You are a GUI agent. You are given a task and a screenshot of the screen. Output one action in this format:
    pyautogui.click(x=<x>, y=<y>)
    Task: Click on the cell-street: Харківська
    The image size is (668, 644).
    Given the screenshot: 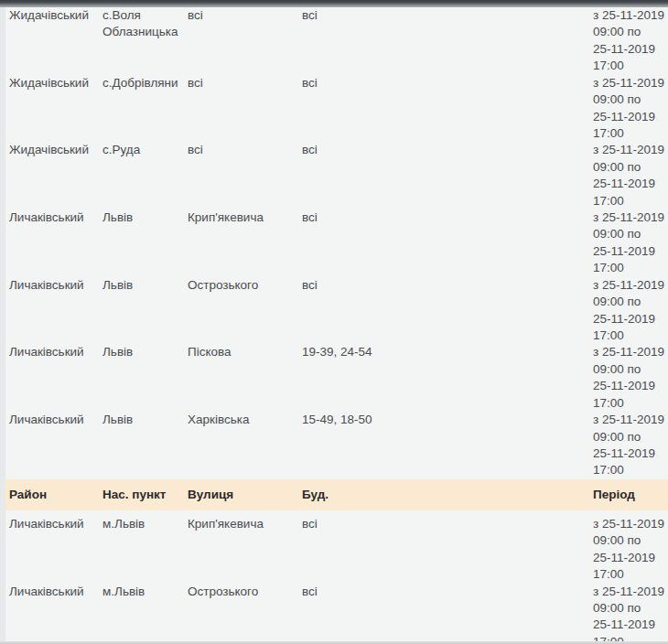 What is the action you would take?
    pyautogui.click(x=245, y=445)
    